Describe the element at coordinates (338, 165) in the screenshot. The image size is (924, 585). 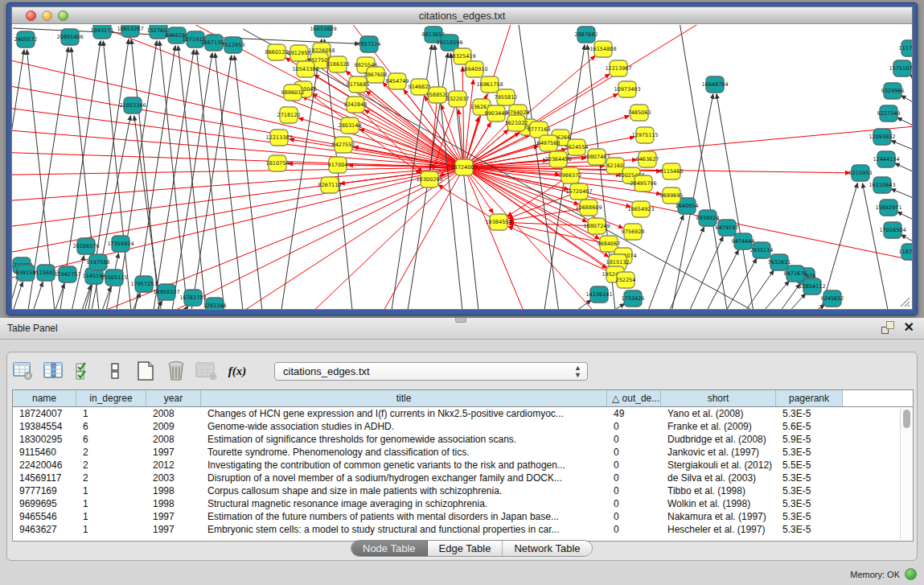
I see `graph-node: 917004` at that location.